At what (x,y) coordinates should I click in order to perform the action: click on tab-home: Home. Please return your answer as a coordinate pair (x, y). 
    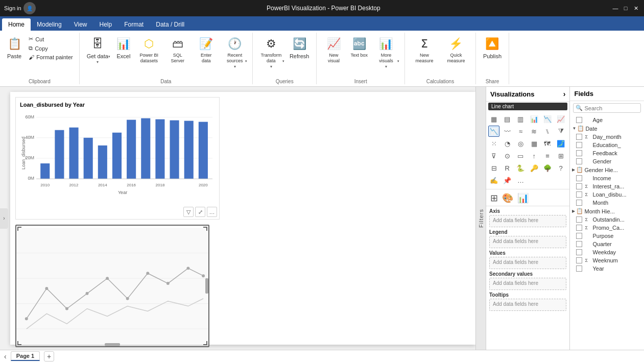
    Looking at the image, I should click on (16, 25).